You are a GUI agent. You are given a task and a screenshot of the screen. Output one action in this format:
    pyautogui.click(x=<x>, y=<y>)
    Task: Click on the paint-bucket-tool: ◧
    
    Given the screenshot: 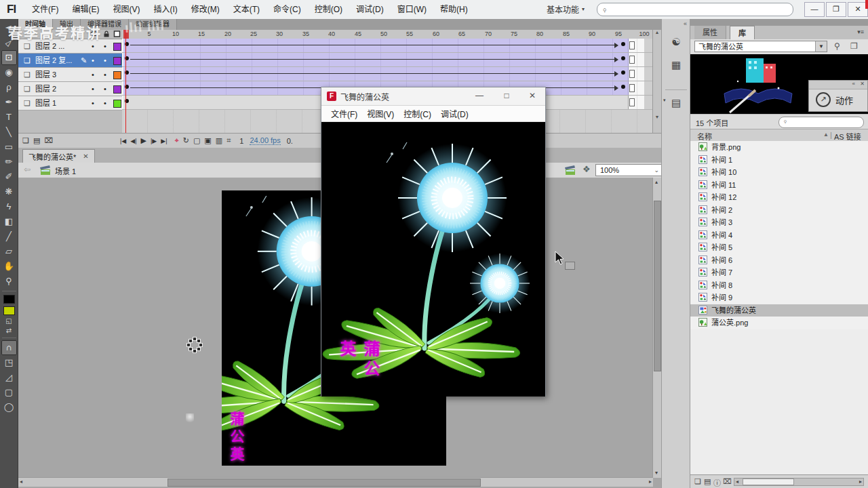 What is the action you would take?
    pyautogui.click(x=9, y=222)
    